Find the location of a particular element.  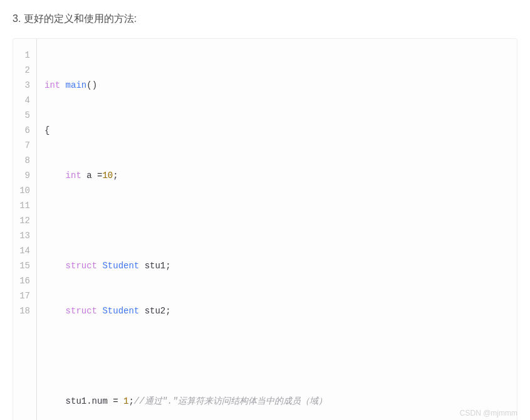

line-number: 3 is located at coordinates (24, 85).